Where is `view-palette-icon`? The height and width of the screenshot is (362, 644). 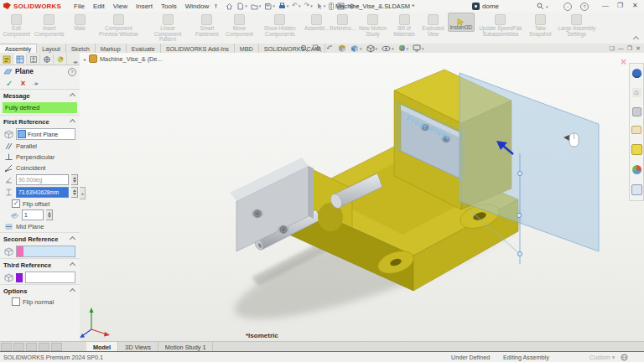 view-palette-icon is located at coordinates (636, 130).